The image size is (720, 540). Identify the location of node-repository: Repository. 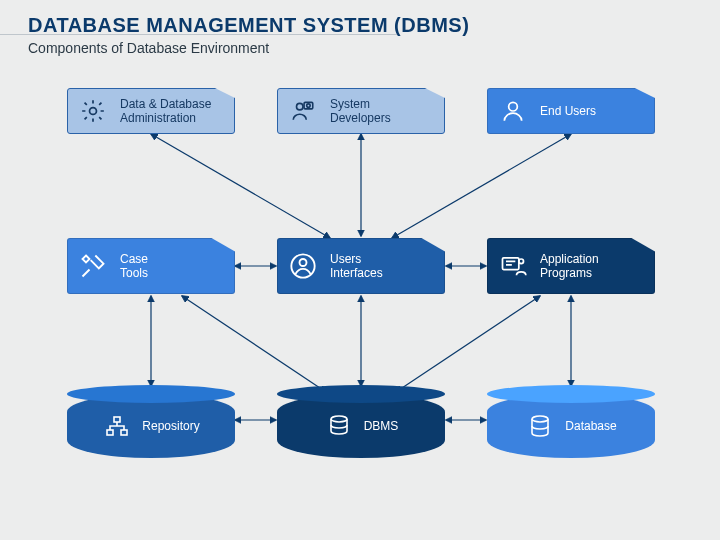
(151, 426).